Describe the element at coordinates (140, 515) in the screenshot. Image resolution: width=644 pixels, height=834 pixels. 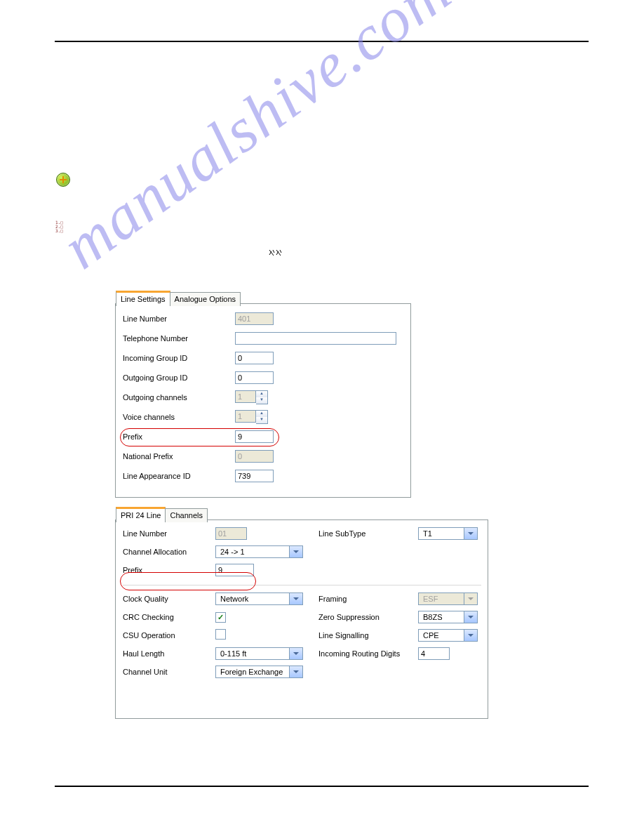
I see `tab-pri24-line: PRI 24 Line` at that location.